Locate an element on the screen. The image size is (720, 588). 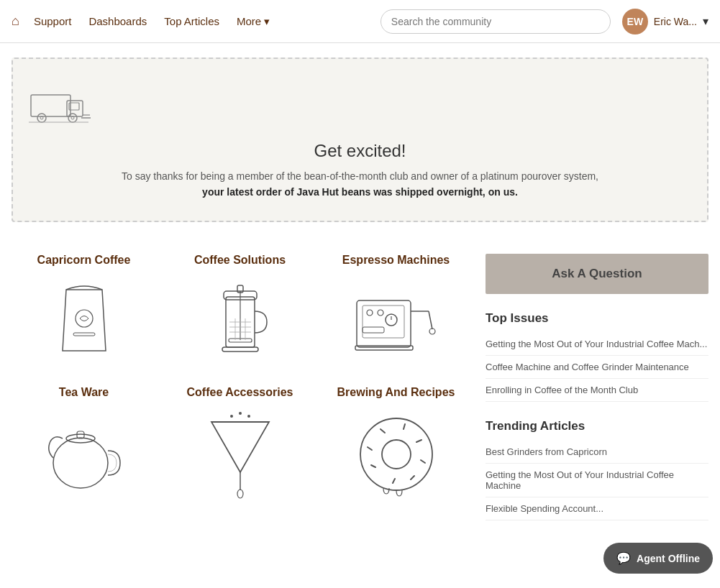
search-input is located at coordinates (496, 22).